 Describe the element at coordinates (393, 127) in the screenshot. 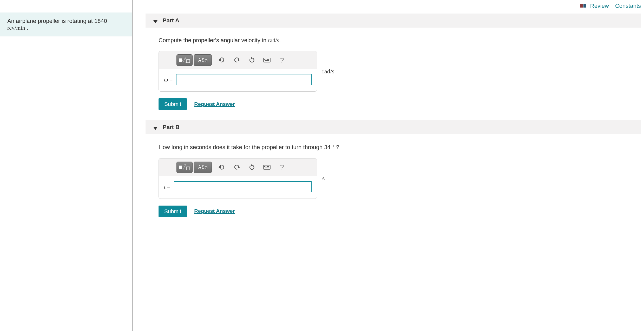

I see `part-b-header: Part B` at that location.